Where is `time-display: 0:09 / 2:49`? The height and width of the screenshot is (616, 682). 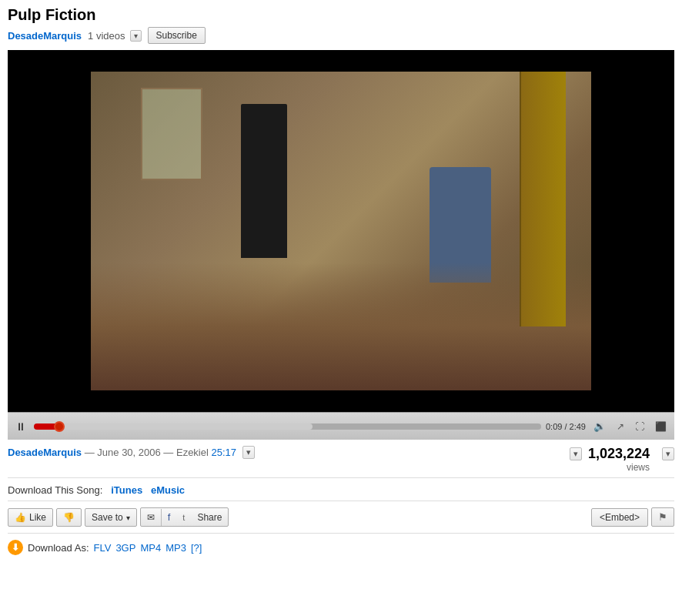
time-display: 0:09 / 2:49 is located at coordinates (566, 427).